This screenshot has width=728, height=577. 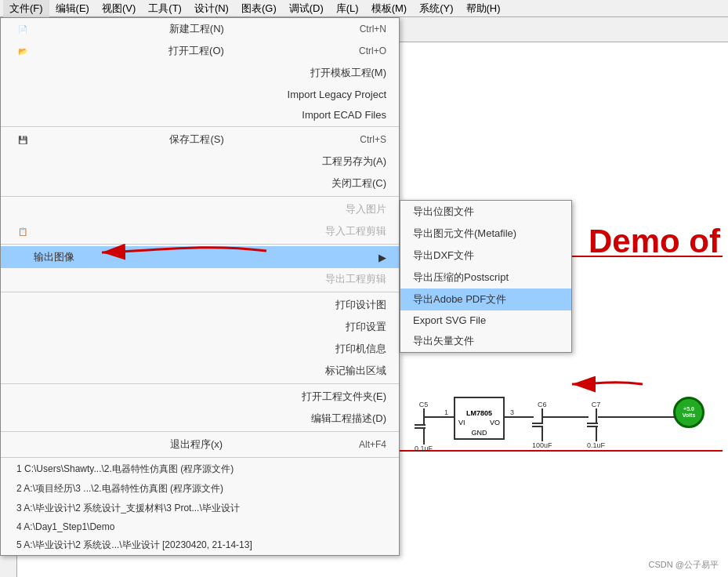 I want to click on menu-print-settings-label: 打印设置, so click(x=366, y=327).